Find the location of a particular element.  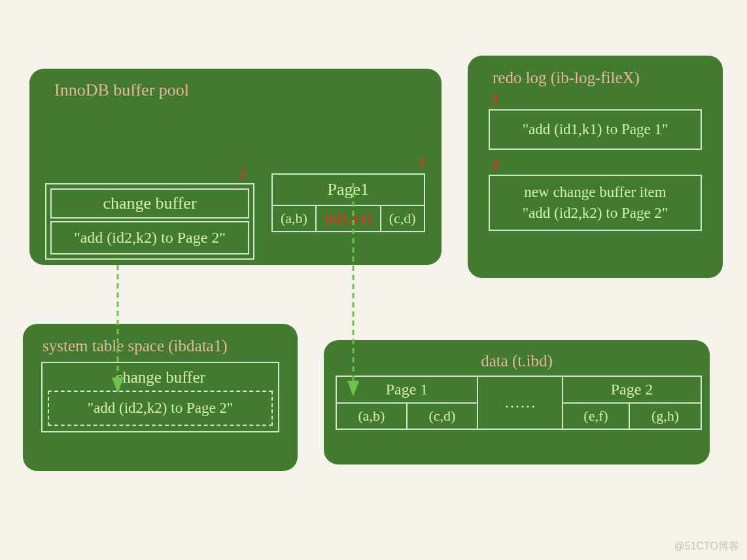

step-3-label: 3 is located at coordinates (601, 99).